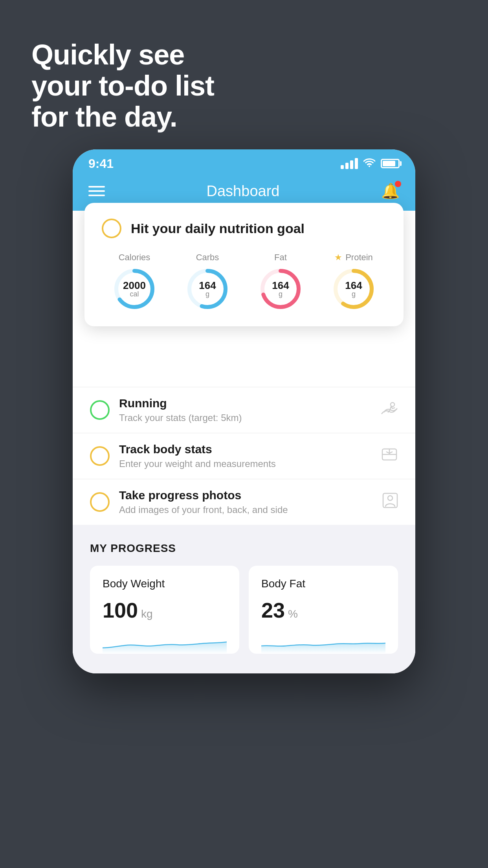 The height and width of the screenshot is (868, 488). What do you see at coordinates (100, 410) in the screenshot?
I see `running-checkbox` at bounding box center [100, 410].